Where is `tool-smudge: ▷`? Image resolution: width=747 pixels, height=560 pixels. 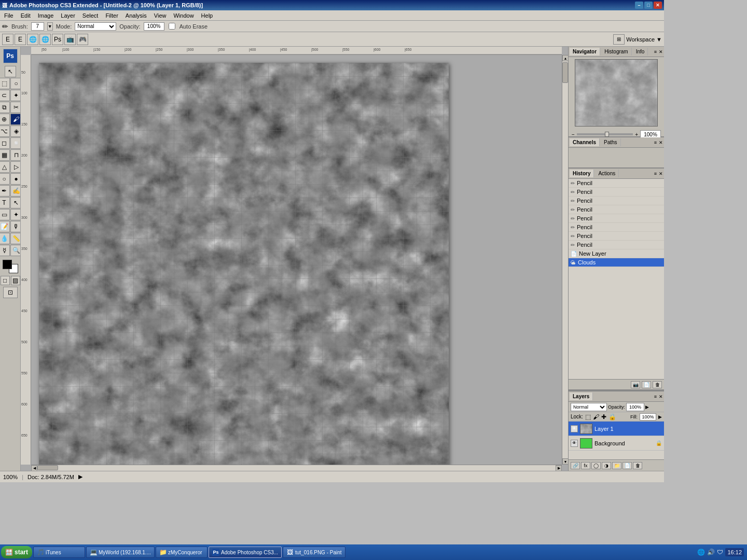 tool-smudge: ▷ is located at coordinates (16, 167).